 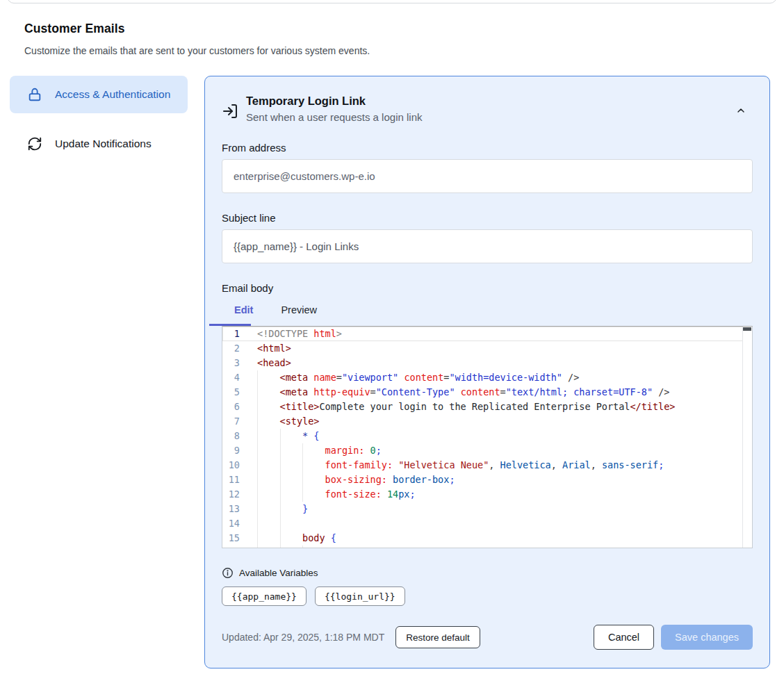 I want to click on panel-title: Temporary Login Link, so click(x=334, y=101).